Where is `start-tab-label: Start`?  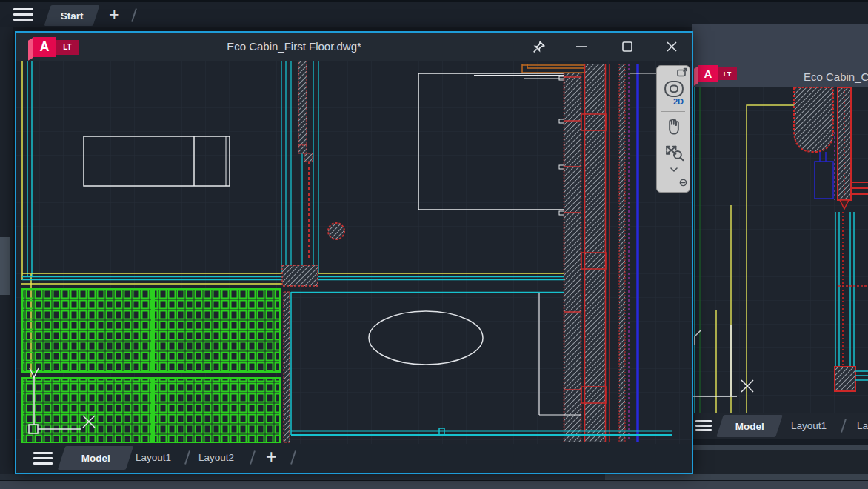 start-tab-label: Start is located at coordinates (73, 16).